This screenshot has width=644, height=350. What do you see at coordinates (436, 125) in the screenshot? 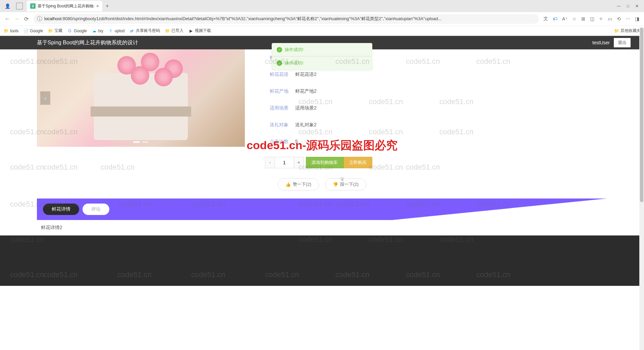
I see `info-row-recipient: 送礼对象 送礼对象2` at bounding box center [436, 125].